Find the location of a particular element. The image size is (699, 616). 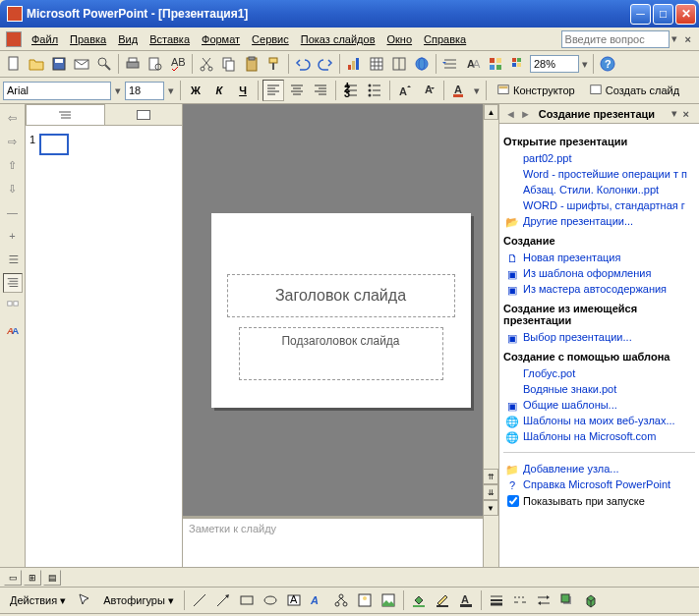

increase-font-button: A is located at coordinates (405, 90).